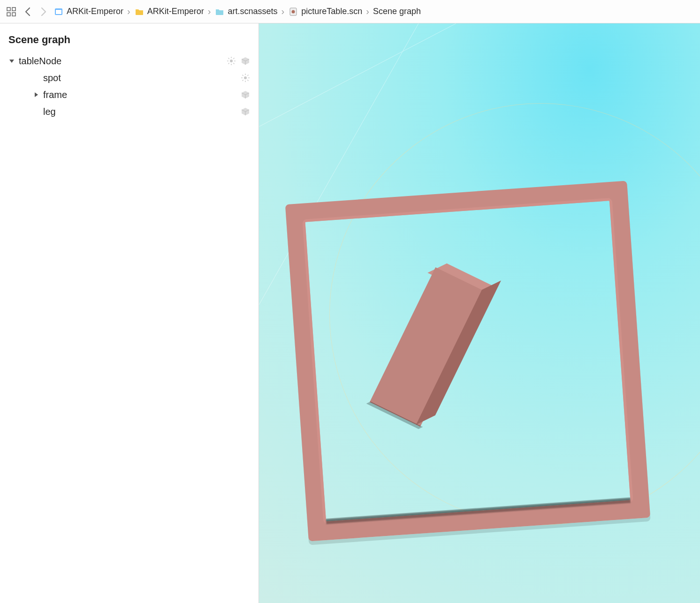 The width and height of the screenshot is (700, 603). Describe the element at coordinates (92, 11) in the screenshot. I see `breadcrumb-item-project: ARKit-Emperor ›` at that location.